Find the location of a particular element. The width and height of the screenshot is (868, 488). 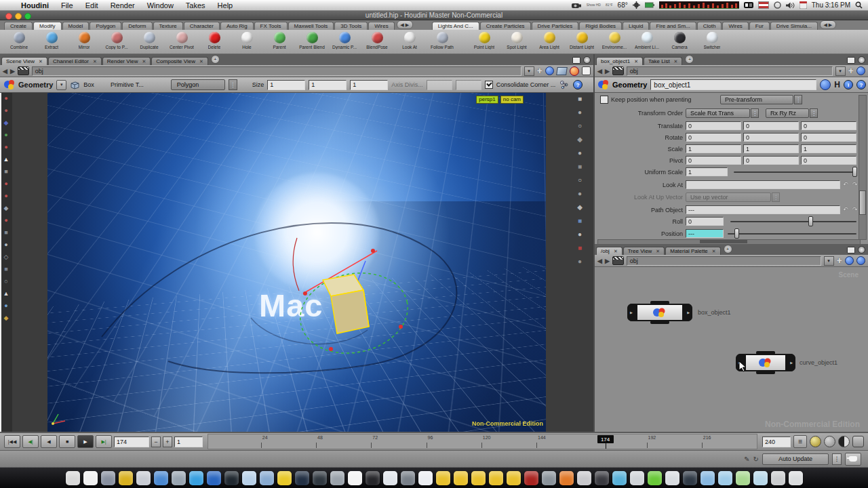

pane-tab: Tree View ✕ is located at coordinates (644, 251).